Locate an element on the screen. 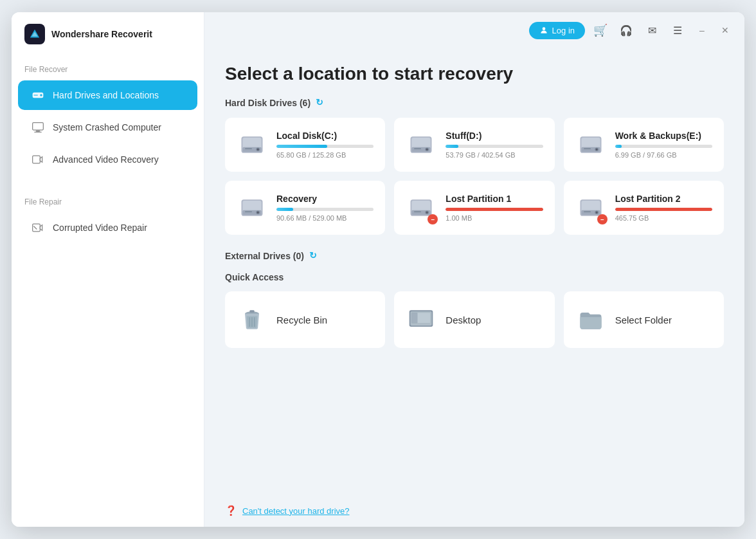 The height and width of the screenshot is (539, 756). drive-icon-lost2: – is located at coordinates (591, 208).